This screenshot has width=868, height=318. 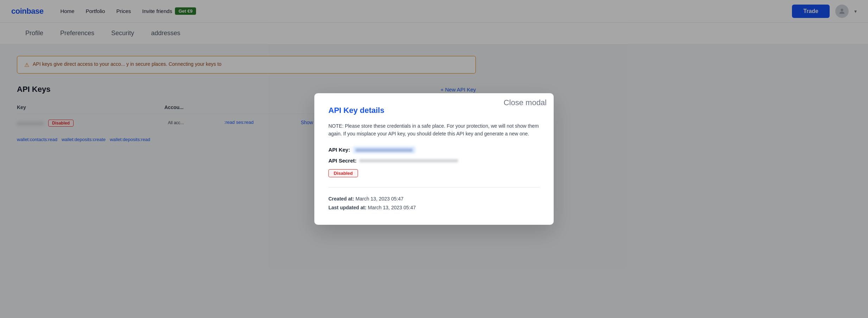 What do you see at coordinates (434, 110) in the screenshot?
I see `modal-title: API Key details` at bounding box center [434, 110].